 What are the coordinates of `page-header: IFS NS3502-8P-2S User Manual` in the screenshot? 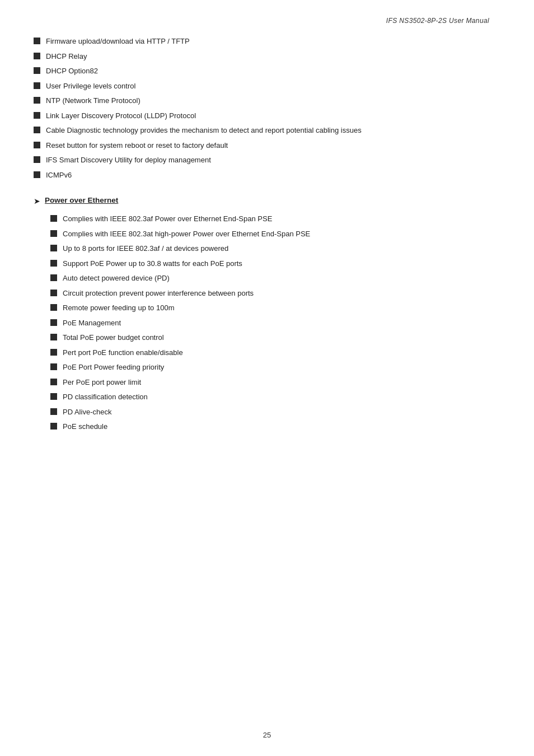 It's located at (261, 21).